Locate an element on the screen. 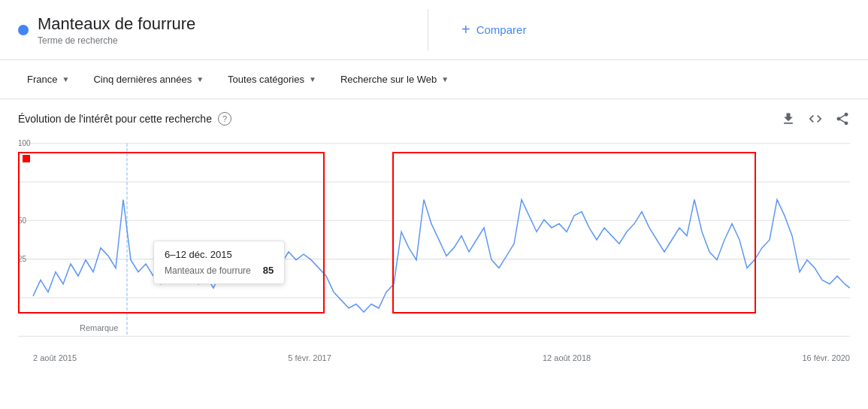  search-term-subtitle: Terme de recherche is located at coordinates (116, 41).